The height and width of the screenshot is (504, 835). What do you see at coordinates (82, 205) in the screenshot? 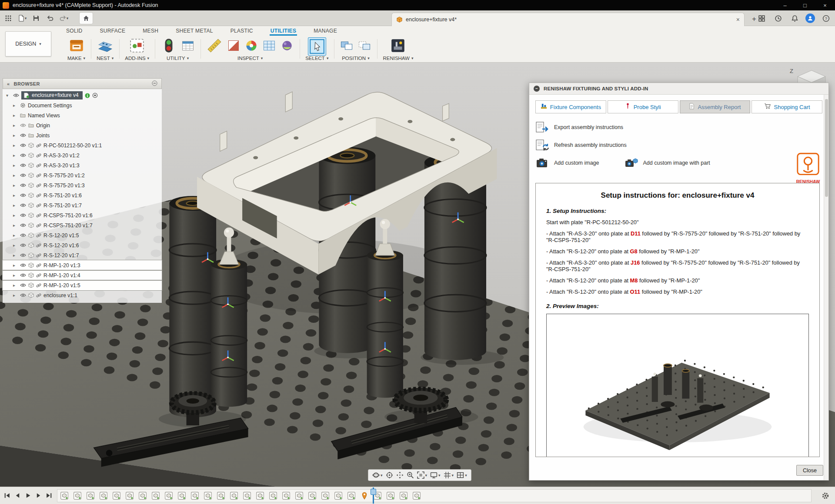
I see `browser-item: ▸ R-S-751-20 v1:7` at bounding box center [82, 205].